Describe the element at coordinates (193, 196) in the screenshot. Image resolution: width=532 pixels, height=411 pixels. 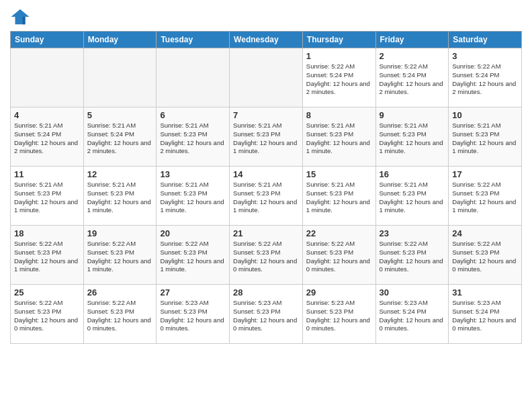
I see `calendar-cell: 13Sunrise: 5:21 AMSunset: 5:23 PMDayligh…` at that location.